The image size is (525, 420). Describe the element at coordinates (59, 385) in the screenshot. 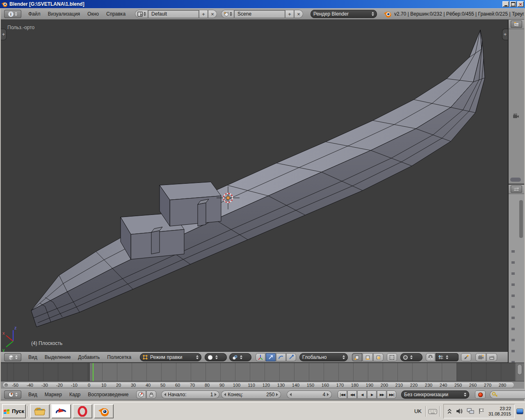

I see `ruler-frame-label: -20` at that location.